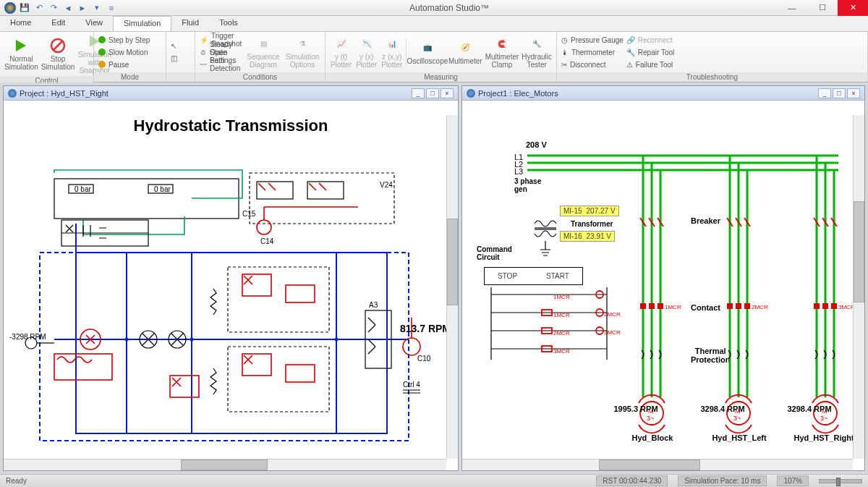  I want to click on stop-simulation-button: Stop Simulation, so click(58, 54).